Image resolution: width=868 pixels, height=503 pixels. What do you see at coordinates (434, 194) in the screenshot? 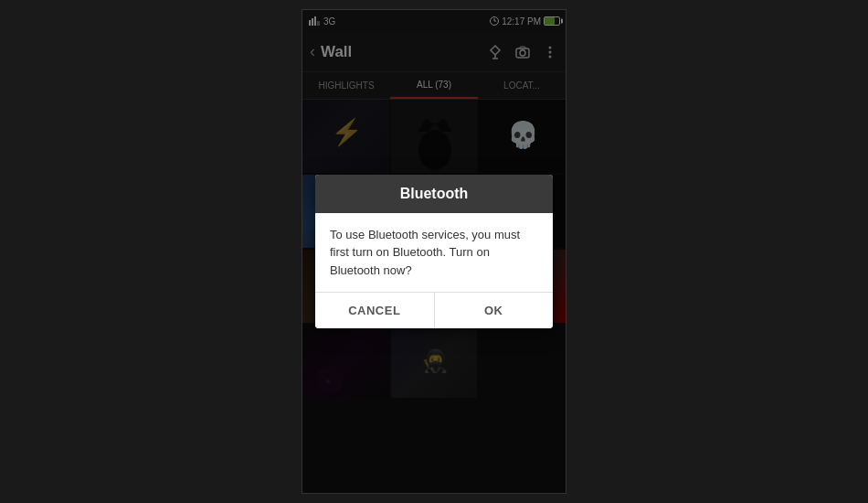
I see `dialog-title: Bluetooth` at bounding box center [434, 194].